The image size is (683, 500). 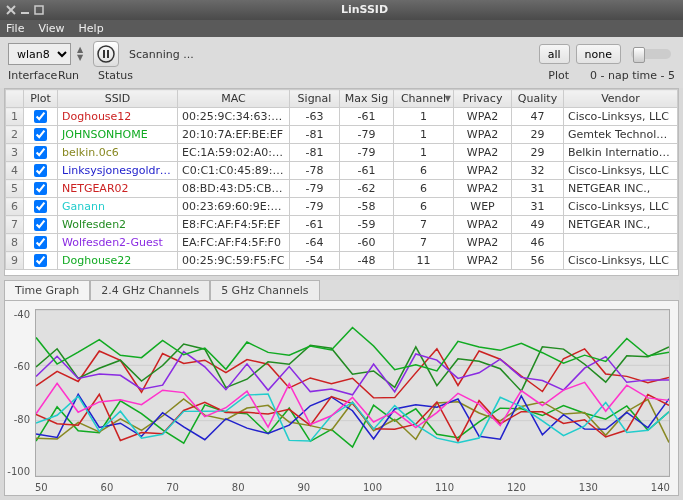 I want to click on col-plot: Plot, so click(x=41, y=99).